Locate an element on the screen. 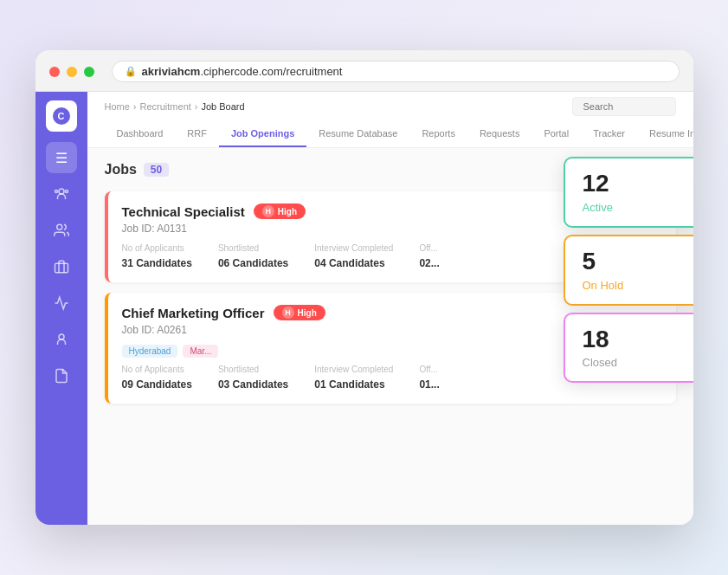  stat-closed-label: Closed is located at coordinates (633, 362).